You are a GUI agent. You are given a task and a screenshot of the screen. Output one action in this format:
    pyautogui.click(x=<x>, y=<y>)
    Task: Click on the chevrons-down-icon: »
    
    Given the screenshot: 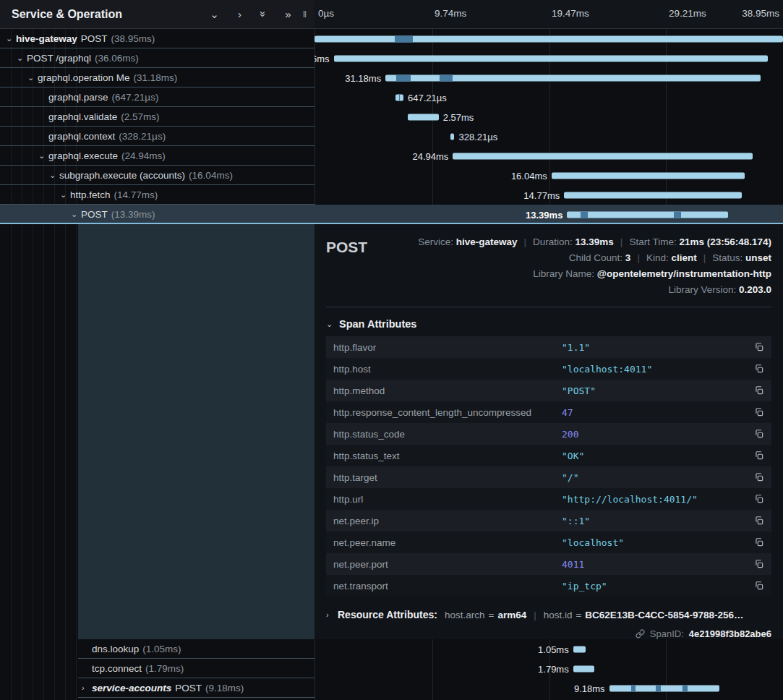 What is the action you would take?
    pyautogui.click(x=263, y=14)
    